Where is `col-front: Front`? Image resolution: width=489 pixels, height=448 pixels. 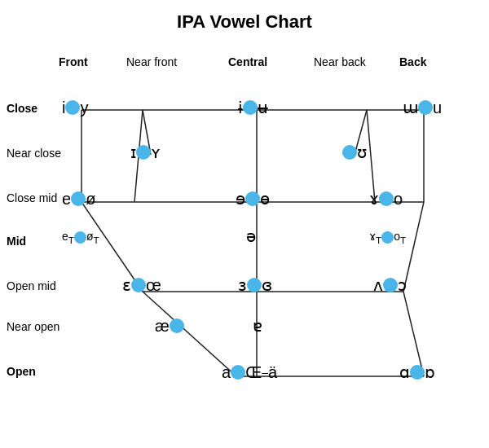
col-front: Front is located at coordinates (73, 62).